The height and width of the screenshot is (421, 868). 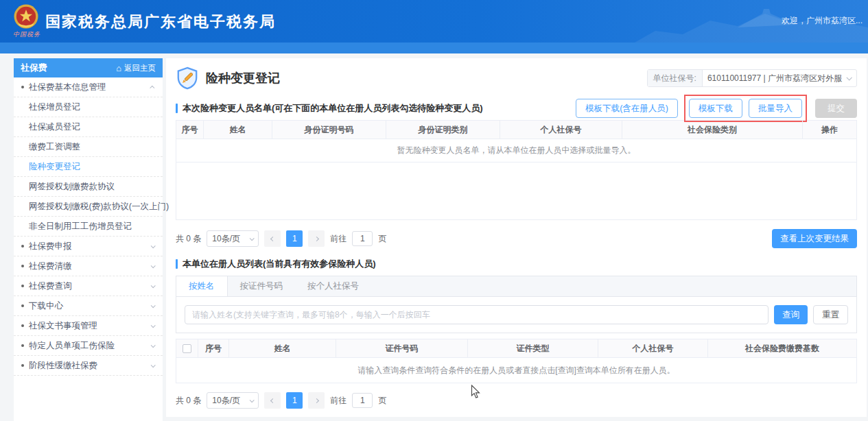 I want to click on tab-by-id-number: 按证件号码, so click(x=262, y=287).